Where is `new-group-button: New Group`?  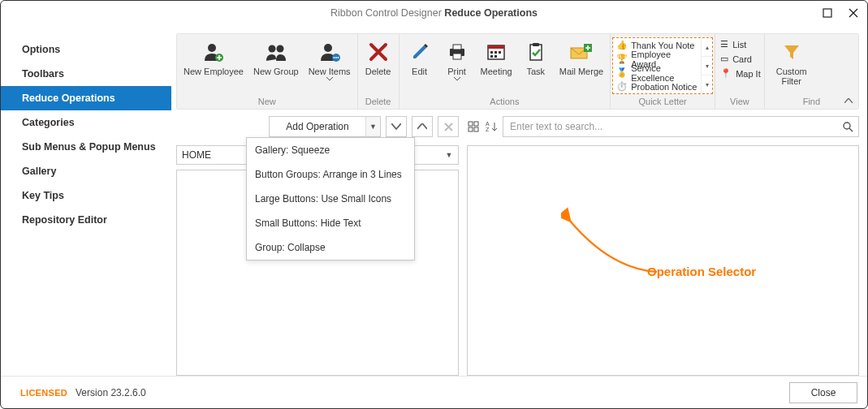
new-group-button: New Group is located at coordinates (276, 66).